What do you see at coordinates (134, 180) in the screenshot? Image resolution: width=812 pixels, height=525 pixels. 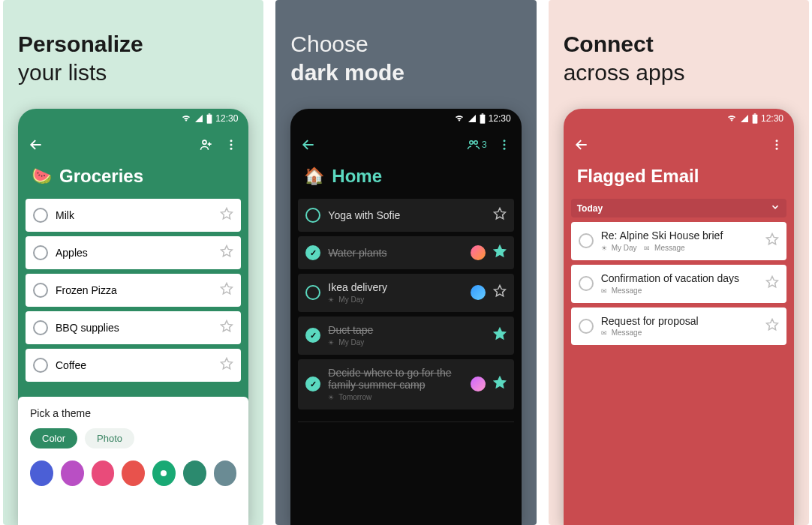 I see `list-title: 🍉 Groceries` at bounding box center [134, 180].